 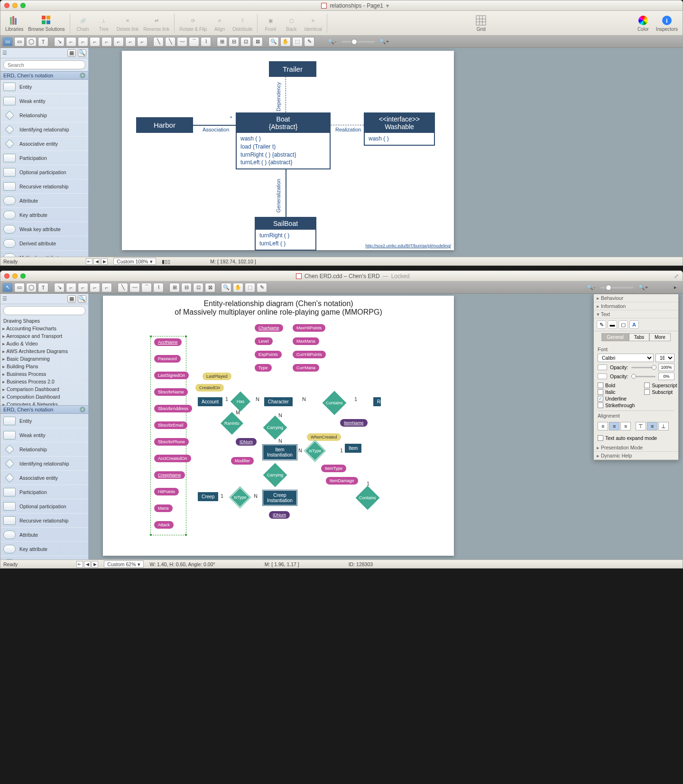 What do you see at coordinates (89, 261) in the screenshot?
I see `page-first-icon: ⇤` at bounding box center [89, 261].